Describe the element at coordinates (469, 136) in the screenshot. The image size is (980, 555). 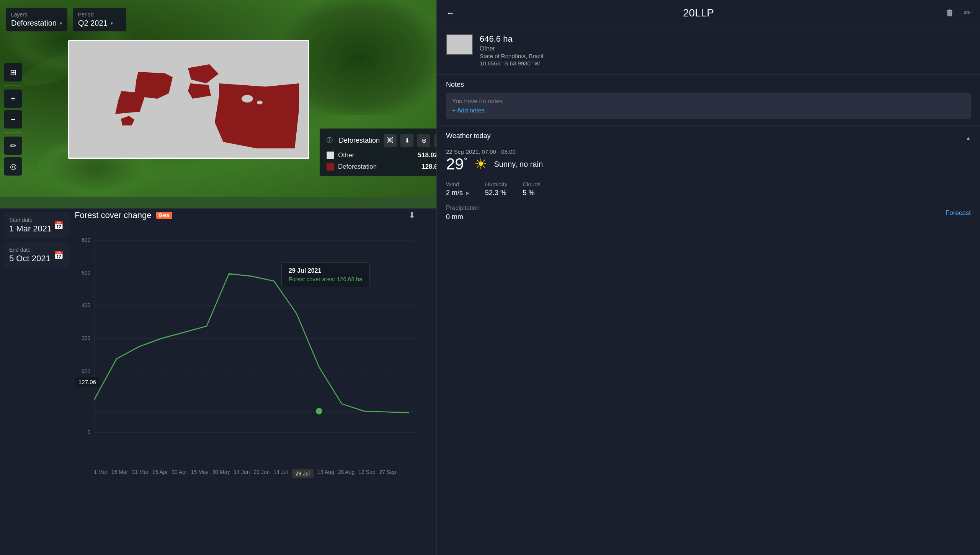
I see `weather-title: Weather today` at that location.